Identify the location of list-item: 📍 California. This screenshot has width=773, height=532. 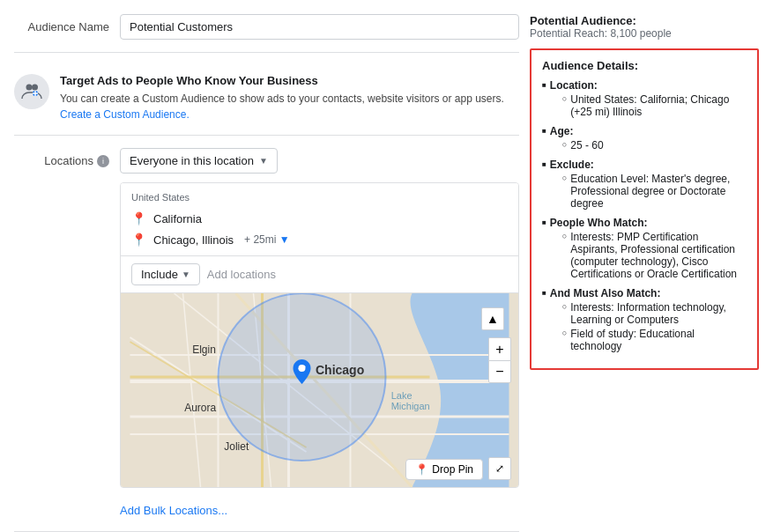
(319, 218).